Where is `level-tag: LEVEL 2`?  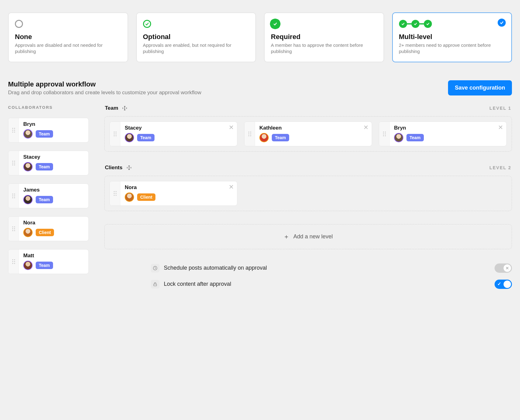 level-tag: LEVEL 2 is located at coordinates (500, 168).